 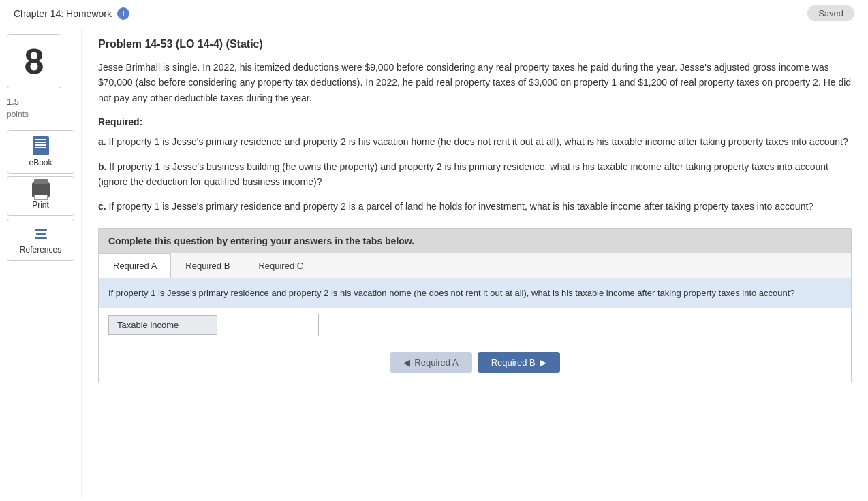 What do you see at coordinates (41, 195) in the screenshot?
I see `sidebar-buttons: eBook Print References` at bounding box center [41, 195].